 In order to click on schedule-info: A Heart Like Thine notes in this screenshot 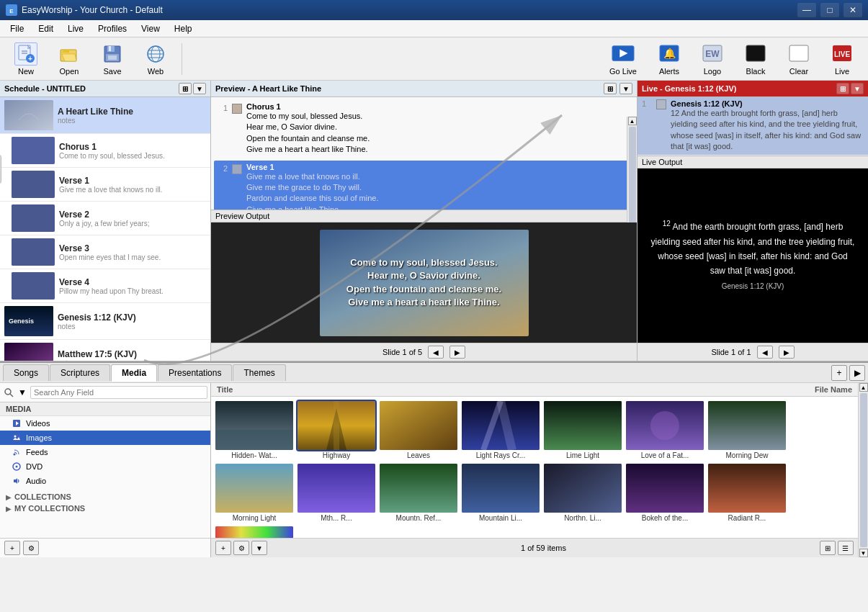, I will do `click(132, 115)`.